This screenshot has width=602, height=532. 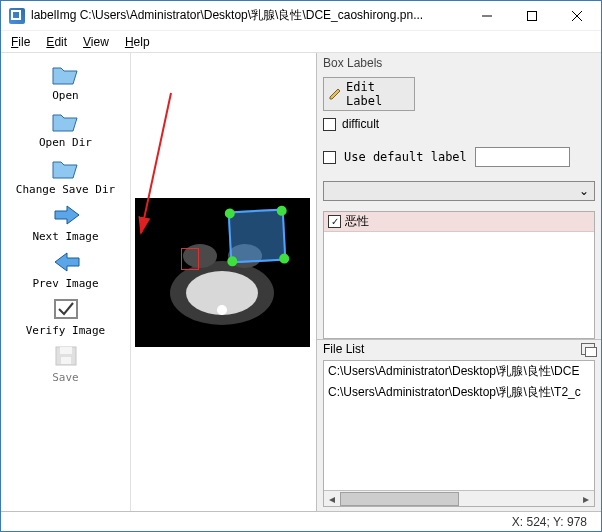 What do you see at coordinates (301, 42) in the screenshot?
I see `menubar: File Edit View Help` at bounding box center [301, 42].